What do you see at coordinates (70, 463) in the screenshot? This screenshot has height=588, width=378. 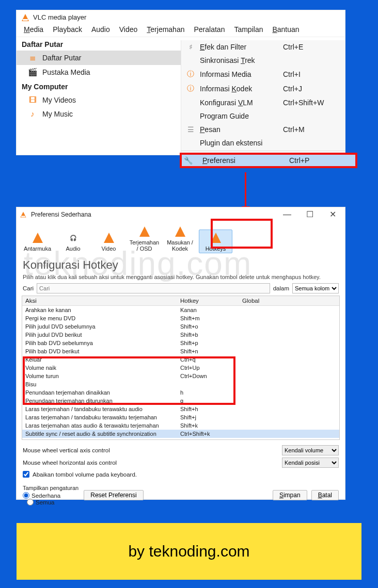 I see `wheel-h-label: Mouse wheel horizontal axis control` at bounding box center [70, 463].